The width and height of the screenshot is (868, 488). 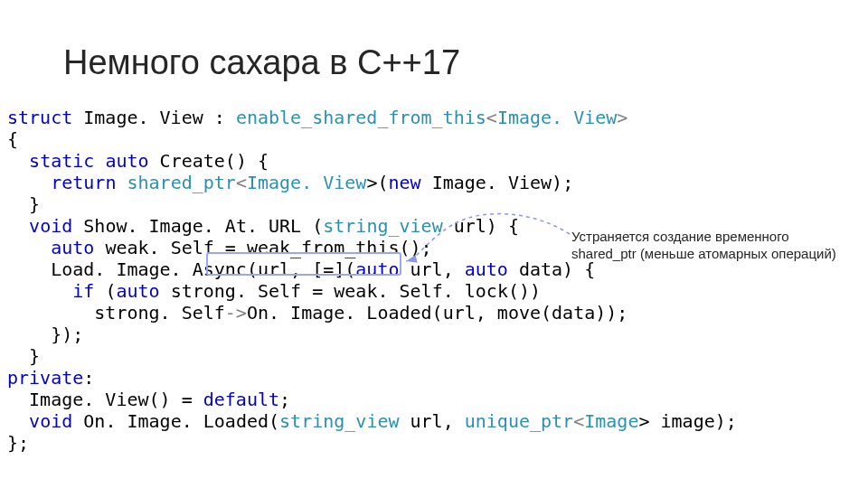 I want to click on txt: >(, so click(x=377, y=183).